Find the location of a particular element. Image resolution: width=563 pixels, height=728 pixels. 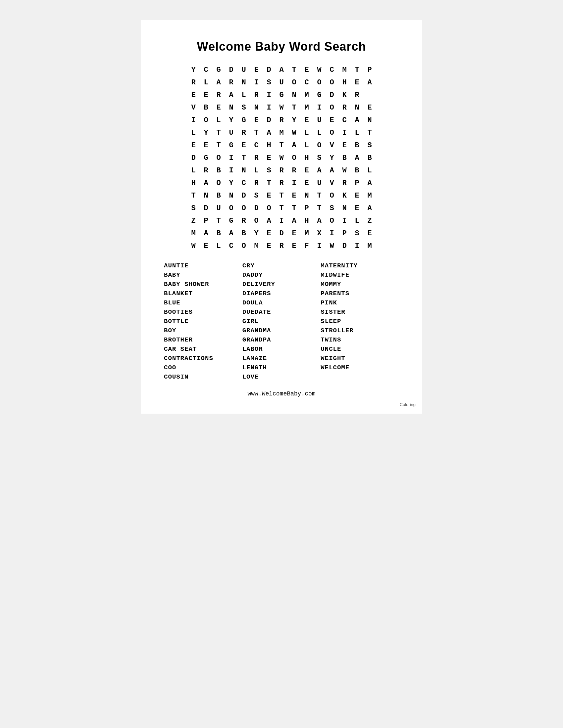

grid-cell-2-1: E is located at coordinates (206, 95).